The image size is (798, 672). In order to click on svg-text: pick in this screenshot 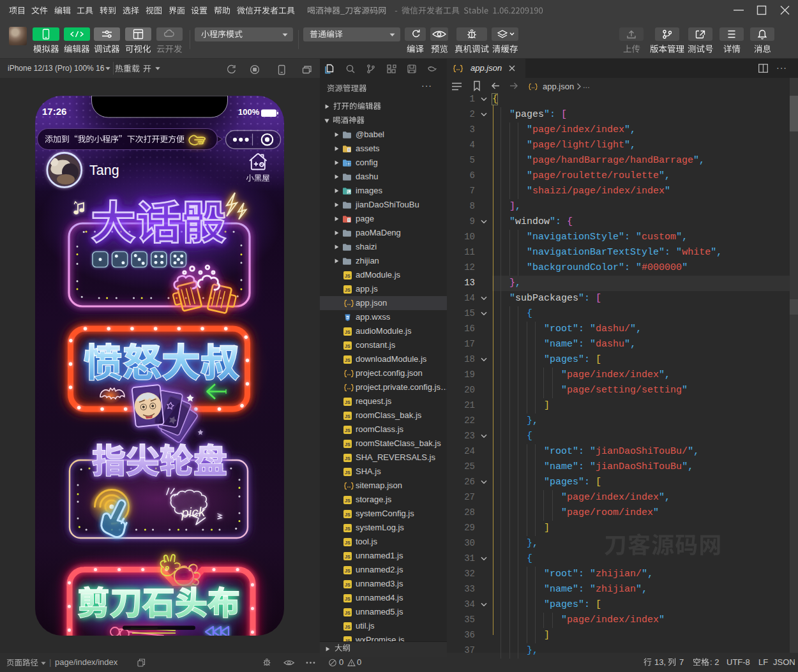, I will do `click(193, 512)`.